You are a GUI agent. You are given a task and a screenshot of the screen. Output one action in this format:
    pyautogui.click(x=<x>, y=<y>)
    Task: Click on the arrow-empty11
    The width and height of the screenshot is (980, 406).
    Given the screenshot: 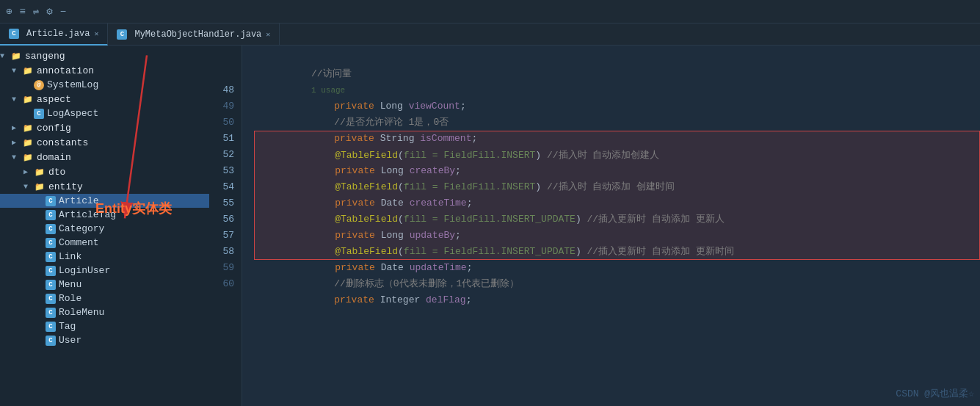 What is the action you would take?
    pyautogui.click(x=40, y=313)
    